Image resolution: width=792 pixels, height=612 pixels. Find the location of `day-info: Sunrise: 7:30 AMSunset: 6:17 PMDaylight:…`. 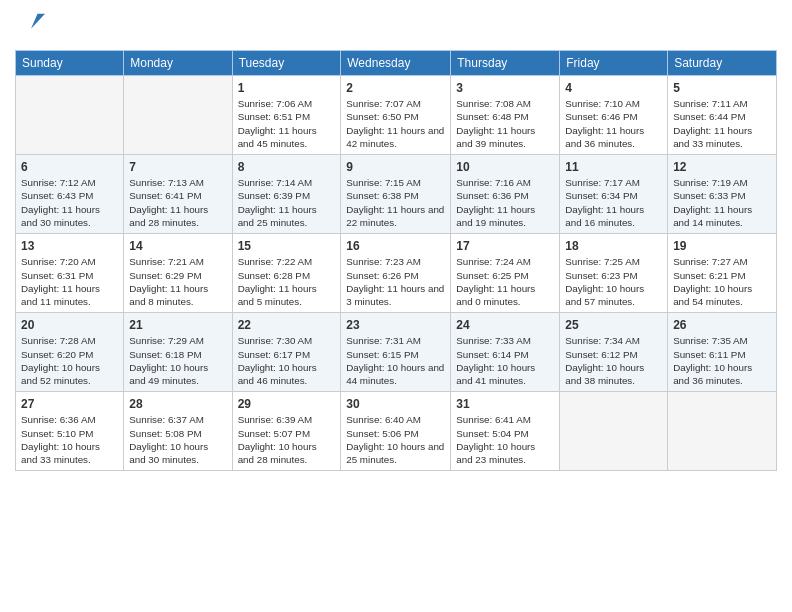

day-info: Sunrise: 7:30 AMSunset: 6:17 PMDaylight:… is located at coordinates (287, 360).